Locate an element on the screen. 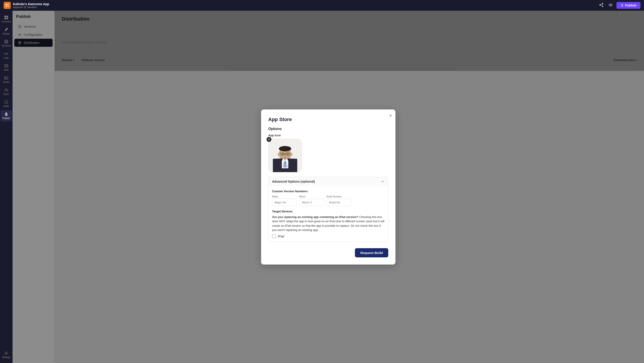 The width and height of the screenshot is (644, 363). layers-icon is located at coordinates (6, 42).